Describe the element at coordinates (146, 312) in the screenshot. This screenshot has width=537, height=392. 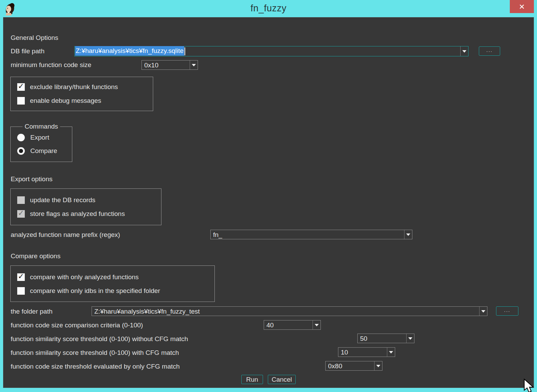
I see `folder-path-value: Z:¥haru¥analysis¥tics¥fn_fuzzy_test` at that location.